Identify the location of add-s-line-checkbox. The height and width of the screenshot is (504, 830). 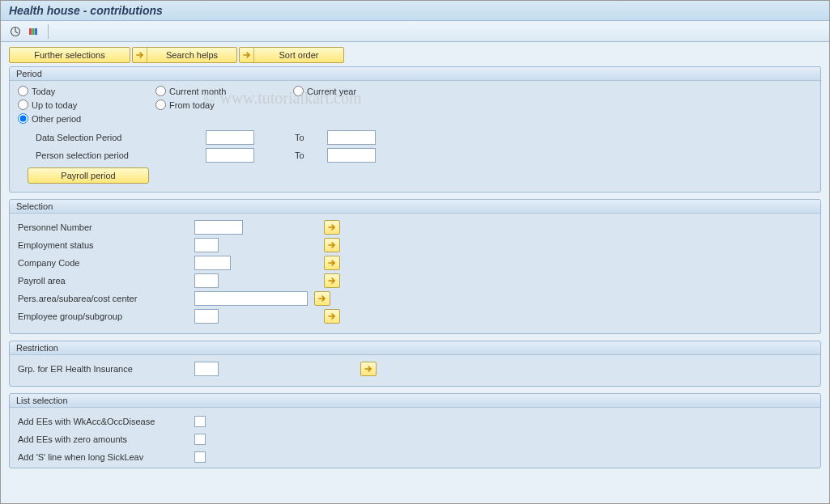
(200, 457).